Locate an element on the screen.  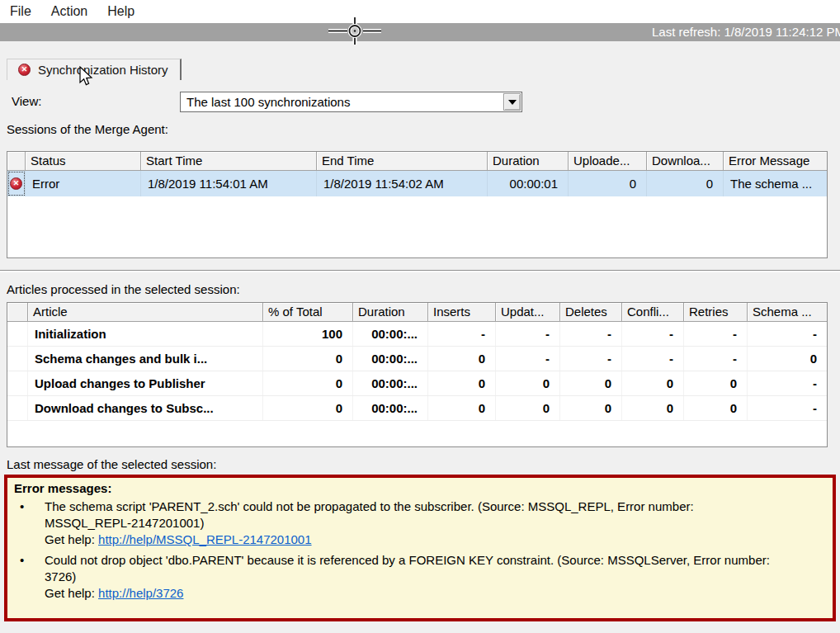
session-duration: 00:00:01 is located at coordinates (528, 183).